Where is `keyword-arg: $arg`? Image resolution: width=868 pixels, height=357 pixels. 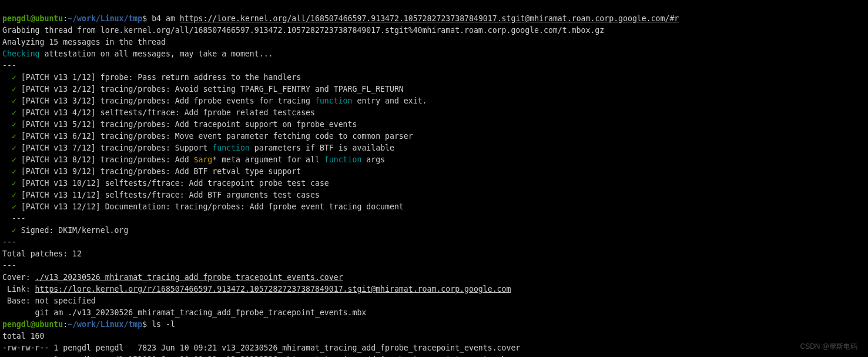
keyword-arg: $arg is located at coordinates (203, 160).